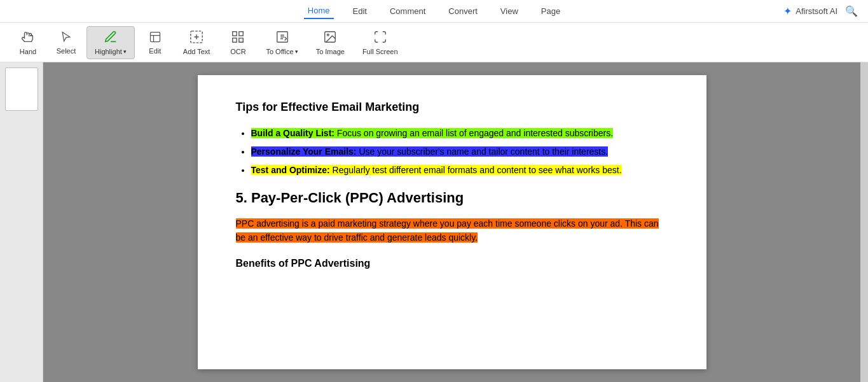  What do you see at coordinates (238, 38) in the screenshot?
I see `ocr-icon` at bounding box center [238, 38].